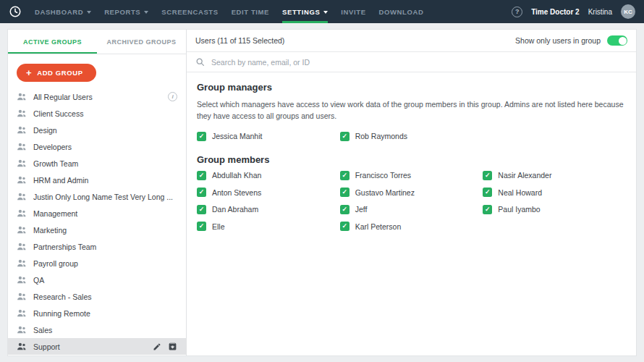 The image size is (644, 362). What do you see at coordinates (97, 264) in the screenshot?
I see `sidebar-item-payroll-group: Payroll group` at bounding box center [97, 264].